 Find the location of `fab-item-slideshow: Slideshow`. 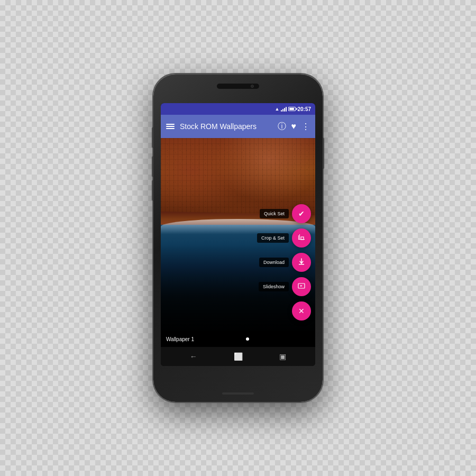

fab-item-slideshow: Slideshow is located at coordinates (285, 287).